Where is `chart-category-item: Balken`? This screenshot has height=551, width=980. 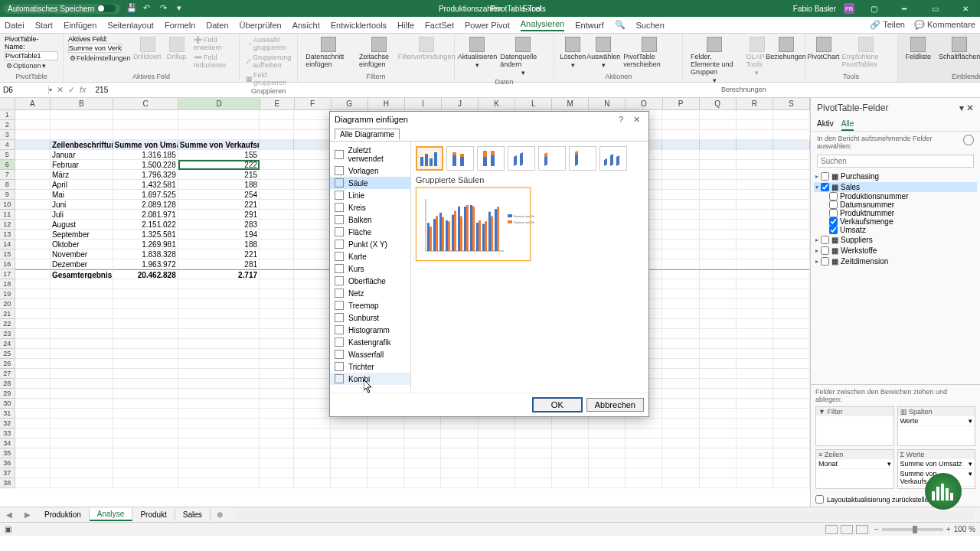
chart-category-item: Balken is located at coordinates (371, 220).